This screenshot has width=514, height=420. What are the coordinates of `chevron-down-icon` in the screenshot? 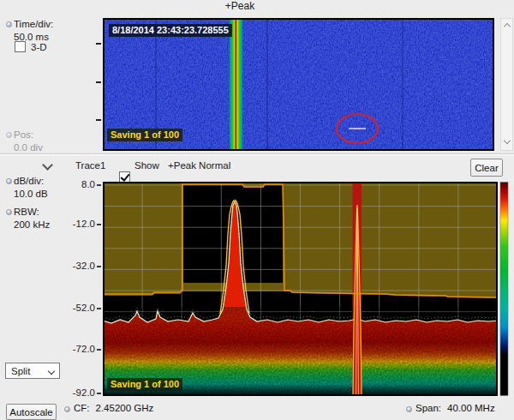 It's located at (51, 370).